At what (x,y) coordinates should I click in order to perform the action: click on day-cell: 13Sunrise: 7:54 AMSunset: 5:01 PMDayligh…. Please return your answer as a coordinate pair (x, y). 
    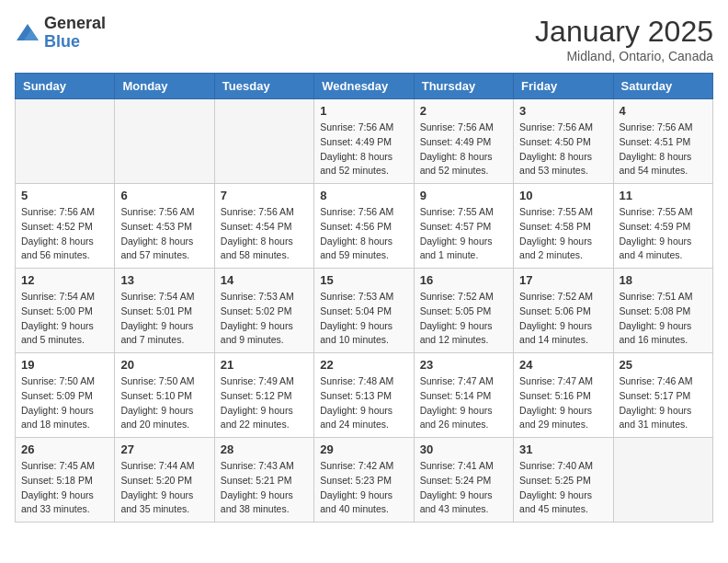
    Looking at the image, I should click on (165, 311).